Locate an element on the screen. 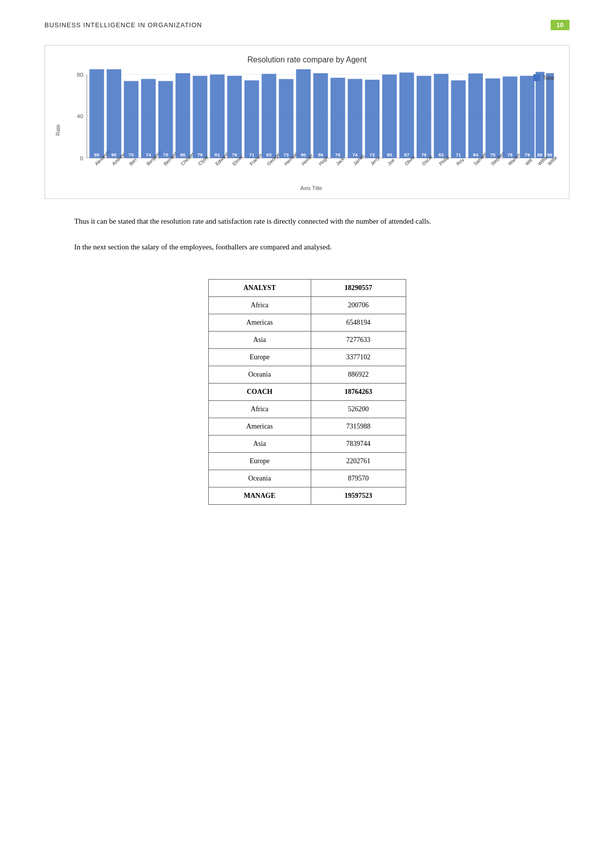 The height and width of the screenshot is (868, 614). document-title: BUSINESS INTELLIGENCE IN ORGANIZATION is located at coordinates (123, 25).